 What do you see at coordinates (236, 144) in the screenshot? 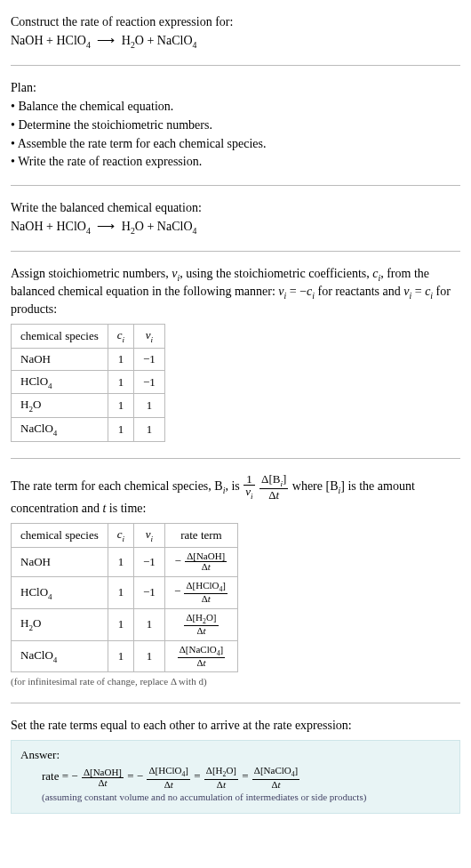
I see `plan-item: • Assemble the rate term for each chemic…` at bounding box center [236, 144].